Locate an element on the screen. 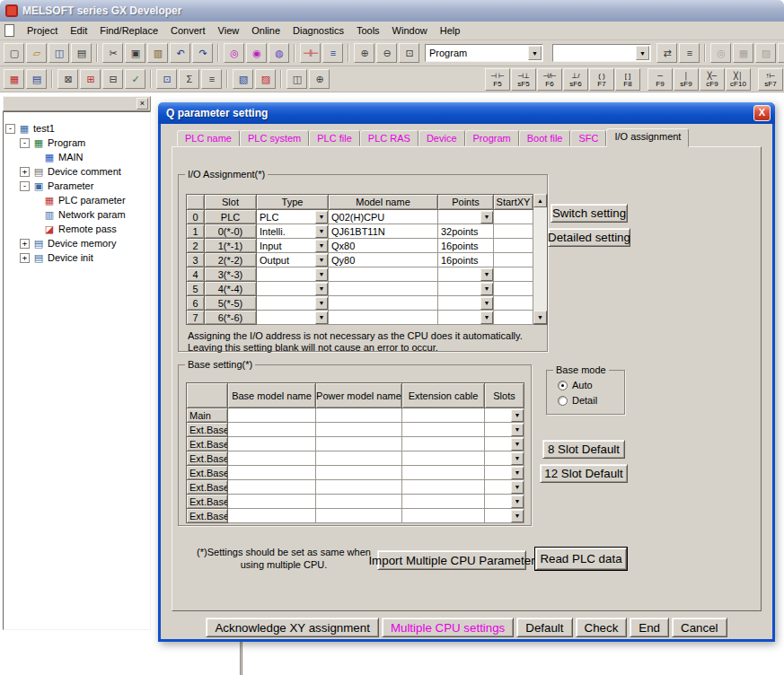  io-points-combo: 16points is located at coordinates (466, 246).